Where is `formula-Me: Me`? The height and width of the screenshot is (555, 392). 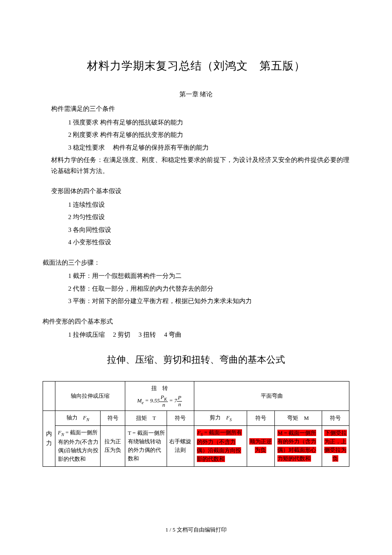
formula-Me: Me is located at coordinates (141, 401).